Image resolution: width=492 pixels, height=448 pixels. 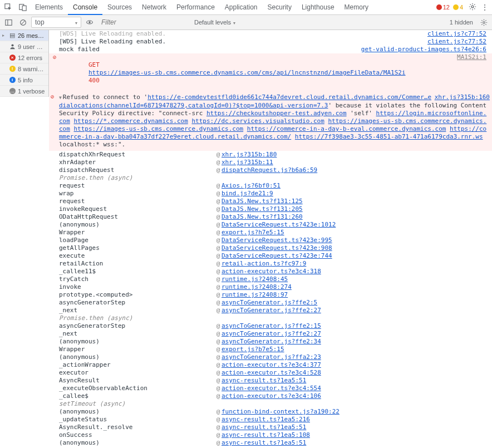 I want to click on stack-location-link: async-result.ts?1ea5:216, so click(x=266, y=420).